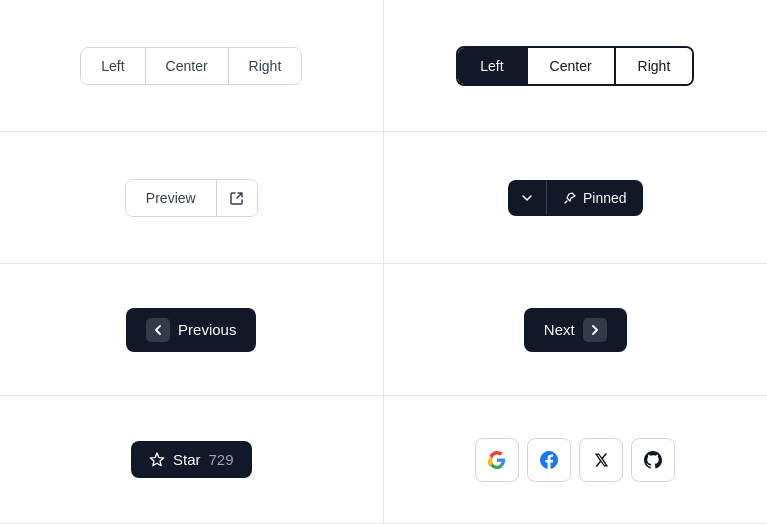 The width and height of the screenshot is (767, 524). What do you see at coordinates (220, 460) in the screenshot?
I see `star-count: 729` at bounding box center [220, 460].